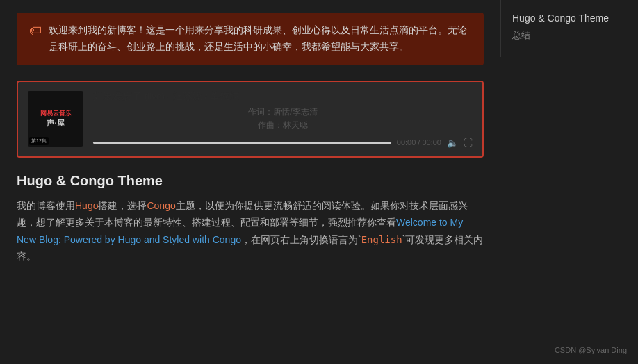 This screenshot has width=638, height=364. What do you see at coordinates (570, 18) in the screenshot?
I see `sidebar-title: Hugo & Congo Theme` at bounding box center [570, 18].